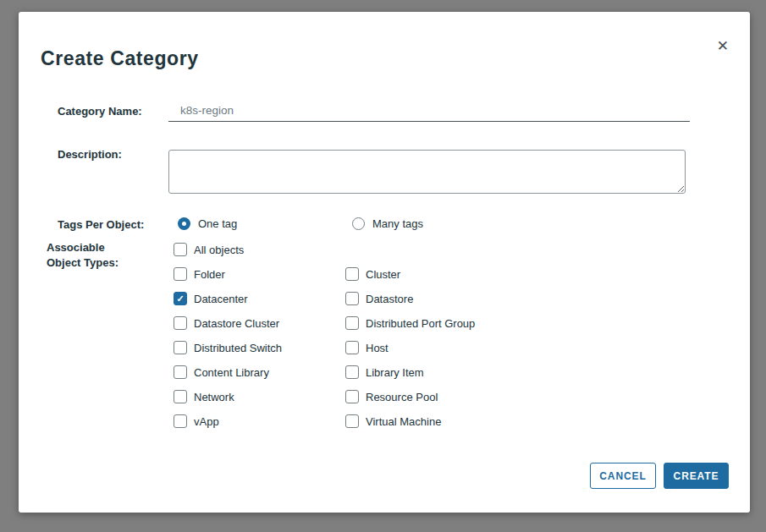 The width and height of the screenshot is (766, 532). What do you see at coordinates (623, 475) in the screenshot?
I see `cancel-button: CANCEL` at bounding box center [623, 475].